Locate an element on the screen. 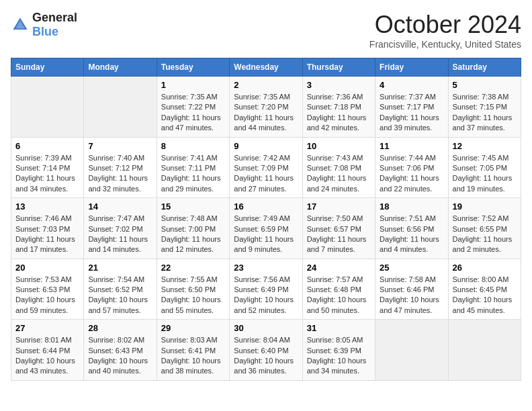  day-number: 7 is located at coordinates (120, 146).